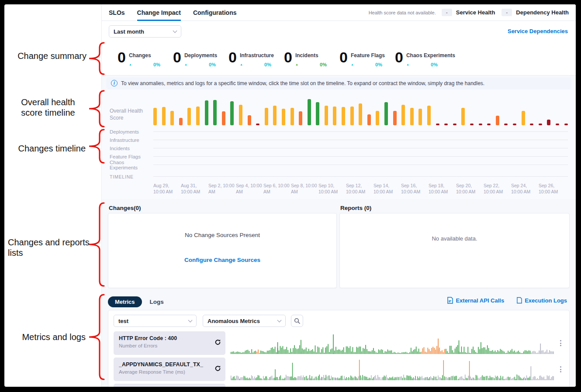 The height and width of the screenshot is (392, 581). What do you see at coordinates (339, 31) in the screenshot?
I see `subheader: Last month Service Dependencies` at bounding box center [339, 31].